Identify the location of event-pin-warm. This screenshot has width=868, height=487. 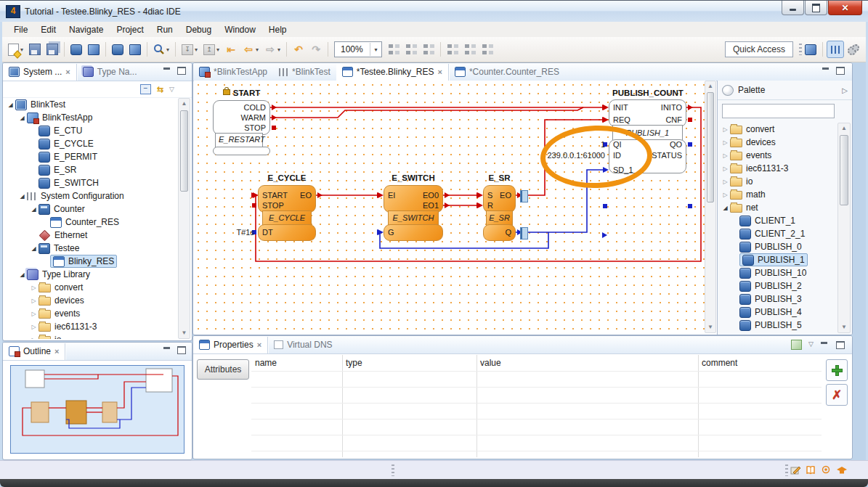
(275, 118).